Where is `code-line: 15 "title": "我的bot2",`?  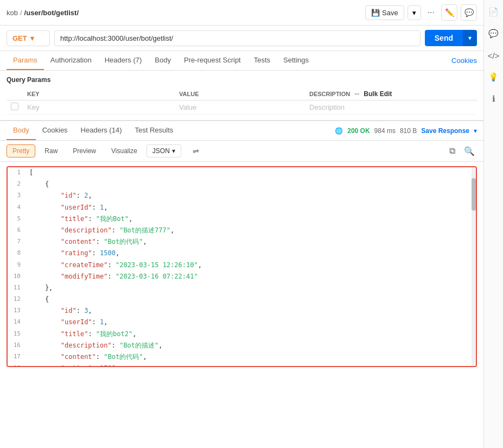
code-line: 15 "title": "我的bot2", is located at coordinates (242, 335).